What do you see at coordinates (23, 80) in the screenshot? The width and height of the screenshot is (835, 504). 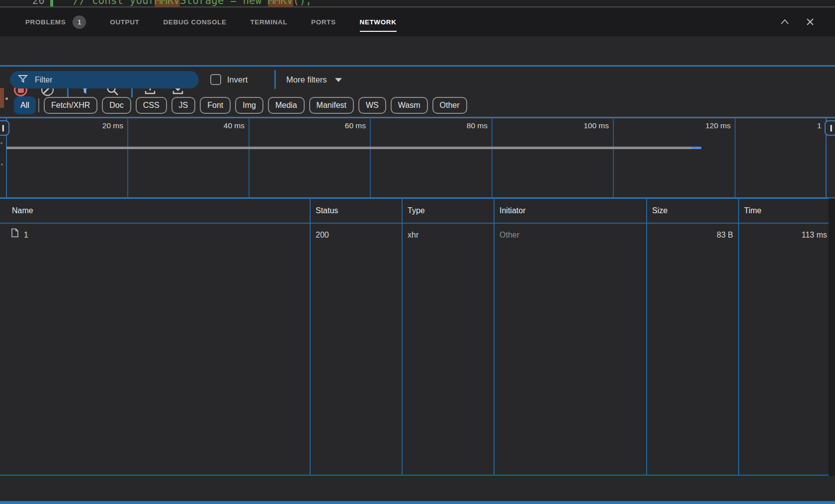 I see `funnel-outline-icon` at bounding box center [23, 80].